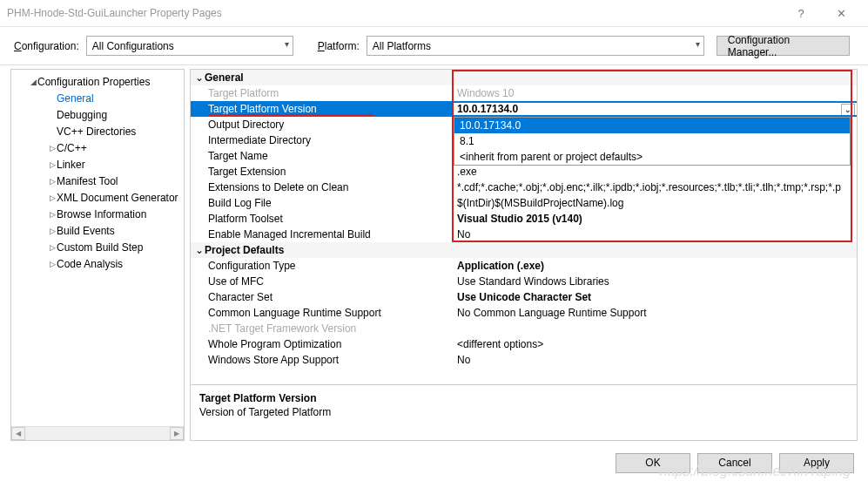 This screenshot has height=488, width=868. Describe the element at coordinates (47, 46) in the screenshot. I see `configuration-label: Configuration:` at that location.